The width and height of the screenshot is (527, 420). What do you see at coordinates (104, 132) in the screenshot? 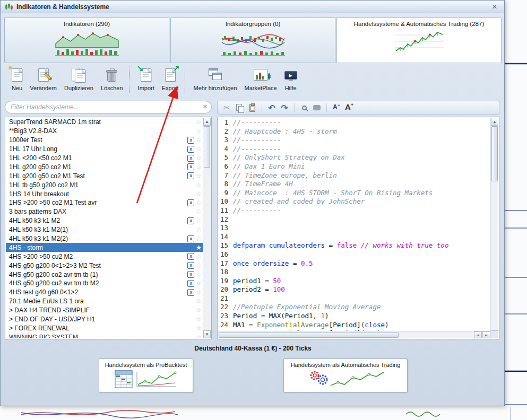
I see `list-item: **Big3 V2.8-DAX☆` at bounding box center [104, 132].